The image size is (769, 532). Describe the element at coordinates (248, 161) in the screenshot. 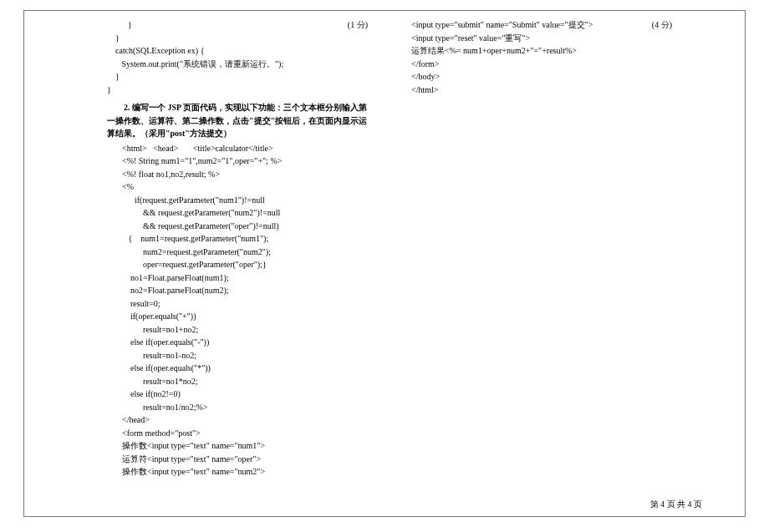

I see `code-line: <%! String num1="1",num2="1",oper="+"; %…` at that location.